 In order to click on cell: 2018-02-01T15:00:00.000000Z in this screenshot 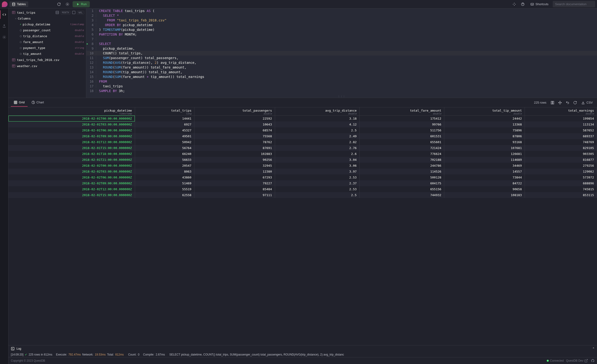, I will do `click(72, 148)`.